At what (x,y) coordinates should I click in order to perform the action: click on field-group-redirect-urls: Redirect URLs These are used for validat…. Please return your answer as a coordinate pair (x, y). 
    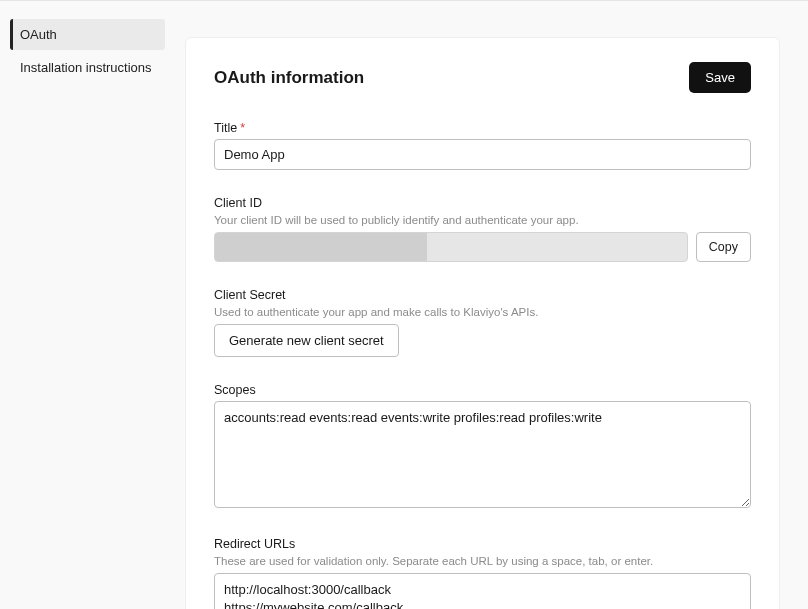
    Looking at the image, I should click on (482, 573).